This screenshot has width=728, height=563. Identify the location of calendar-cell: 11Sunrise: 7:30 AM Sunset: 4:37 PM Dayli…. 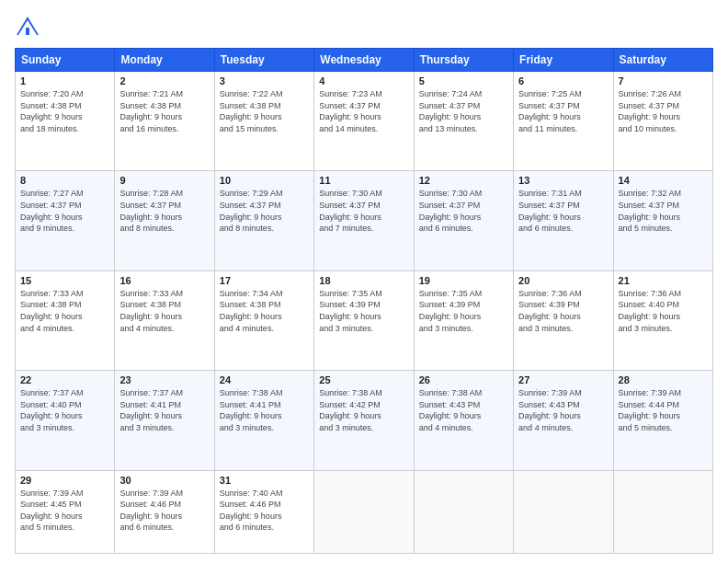
(364, 221).